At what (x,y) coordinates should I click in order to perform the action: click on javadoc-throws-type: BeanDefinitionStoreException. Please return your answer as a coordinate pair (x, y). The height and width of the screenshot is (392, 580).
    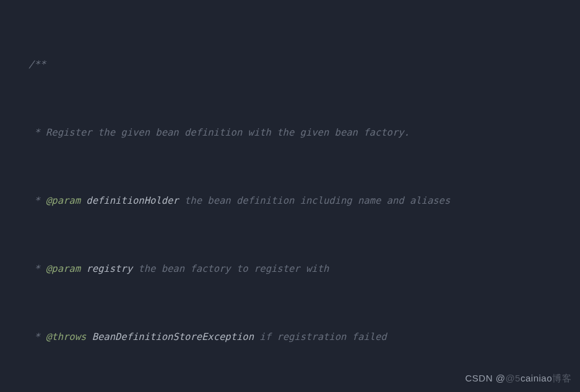
    Looking at the image, I should click on (173, 337).